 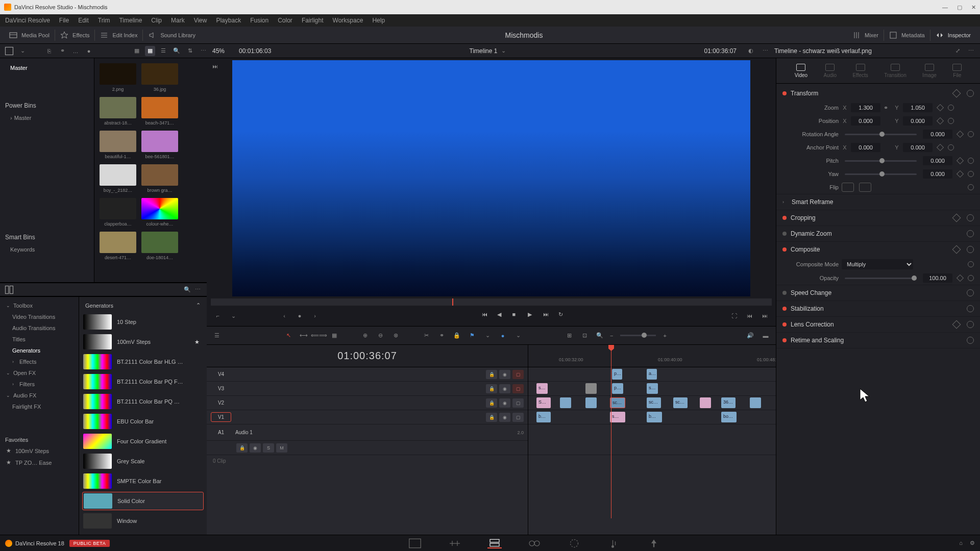 What do you see at coordinates (118, 78) in the screenshot?
I see `media-thumb: 2.png` at bounding box center [118, 78].